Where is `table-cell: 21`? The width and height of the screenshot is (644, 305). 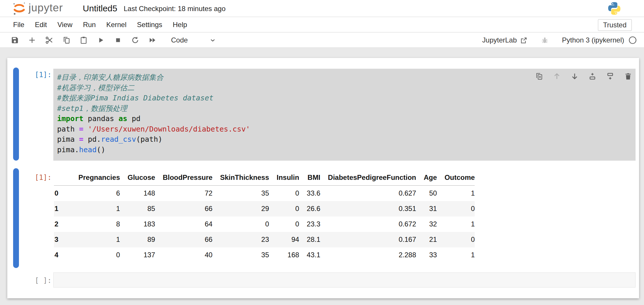
table-cell: 21 is located at coordinates (427, 240).